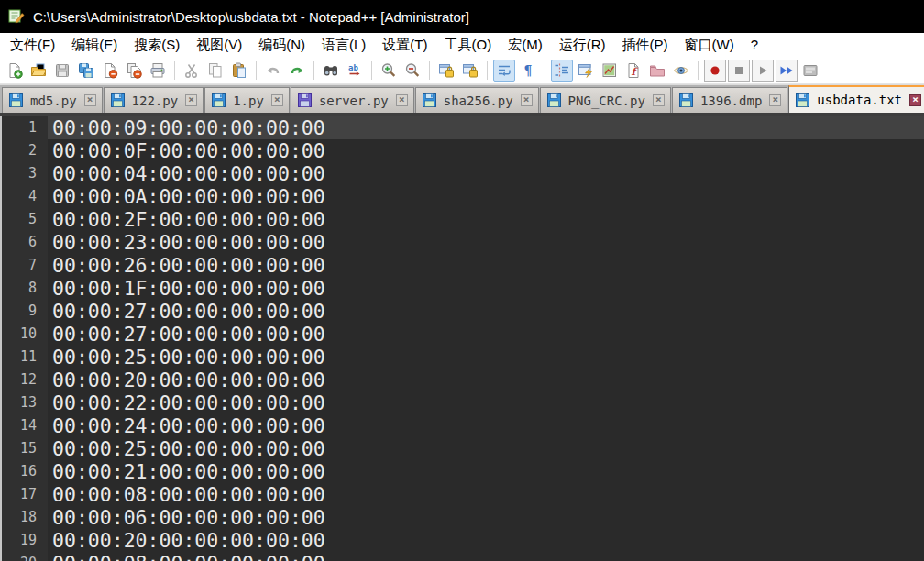  What do you see at coordinates (715, 71) in the screenshot?
I see `macro-record-button` at bounding box center [715, 71].